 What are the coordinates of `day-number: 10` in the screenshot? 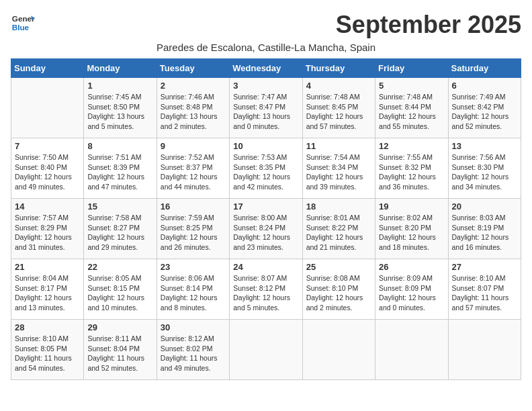 It's located at (266, 146).